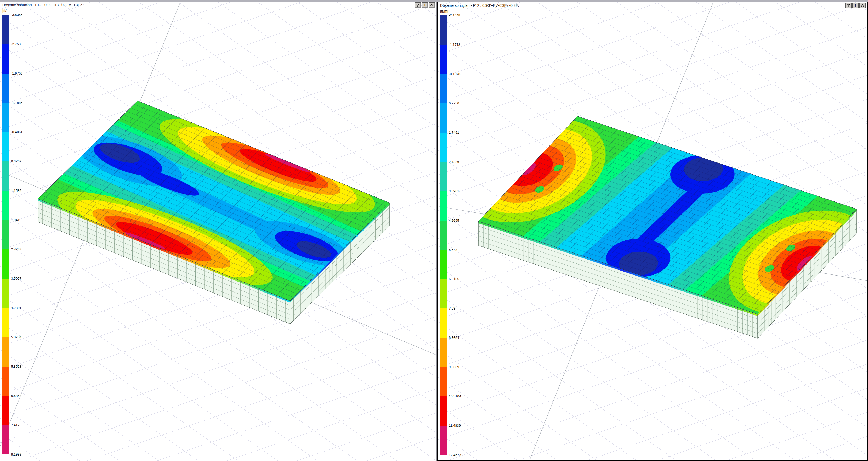 Image resolution: width=868 pixels, height=461 pixels. I want to click on scale-tick-label: 5.643, so click(453, 250).